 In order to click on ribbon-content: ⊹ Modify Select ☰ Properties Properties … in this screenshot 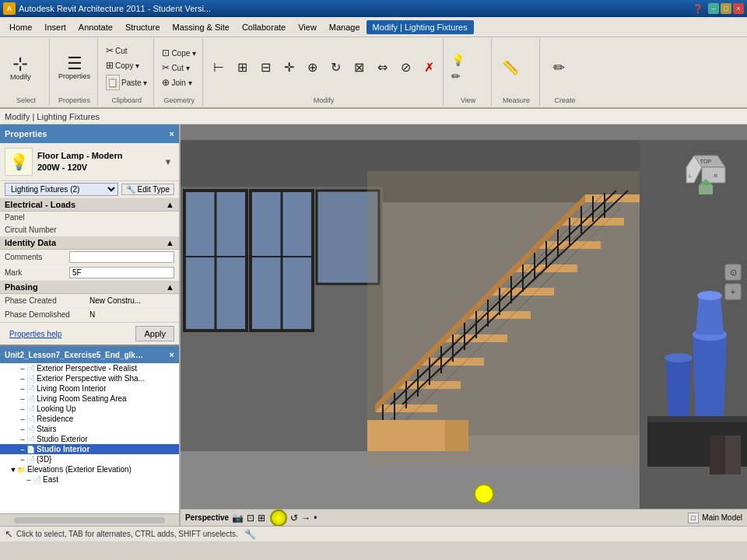, I will do `click(374, 72)`.